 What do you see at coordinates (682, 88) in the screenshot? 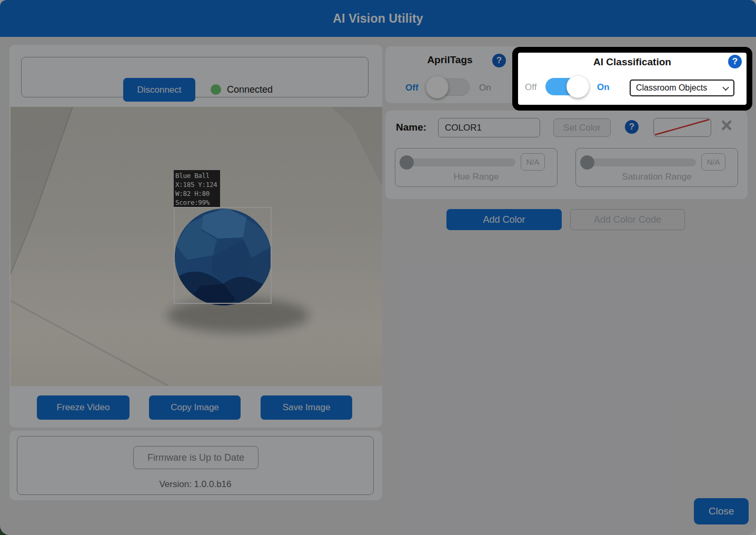
I see `model-select-dropdown: Classroom Objects` at bounding box center [682, 88].